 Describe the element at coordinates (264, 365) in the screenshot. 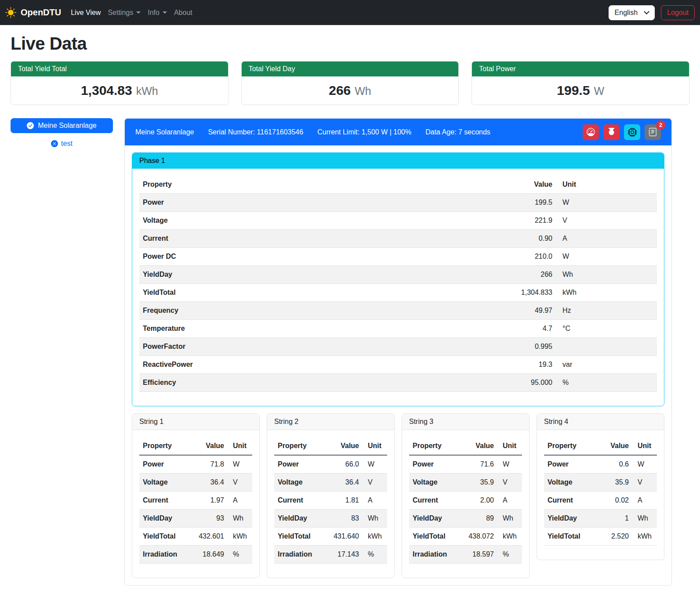

I see `property-cell: ReactivePower` at that location.